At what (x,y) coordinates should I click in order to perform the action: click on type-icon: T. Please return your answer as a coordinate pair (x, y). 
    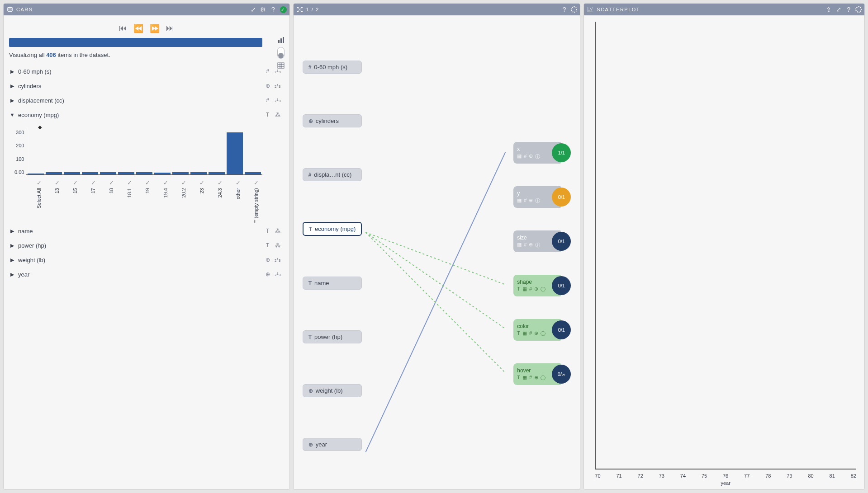
    Looking at the image, I should click on (310, 283).